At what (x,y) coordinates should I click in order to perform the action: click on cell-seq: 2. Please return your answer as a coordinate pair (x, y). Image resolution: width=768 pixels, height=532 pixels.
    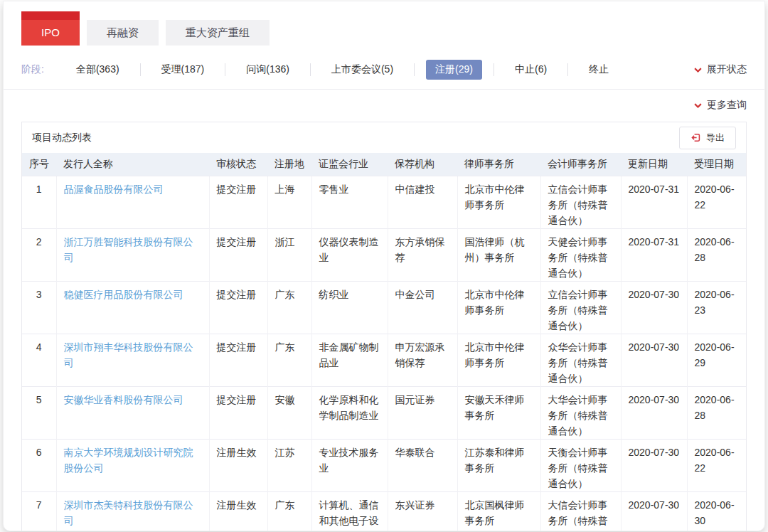
    Looking at the image, I should click on (39, 255).